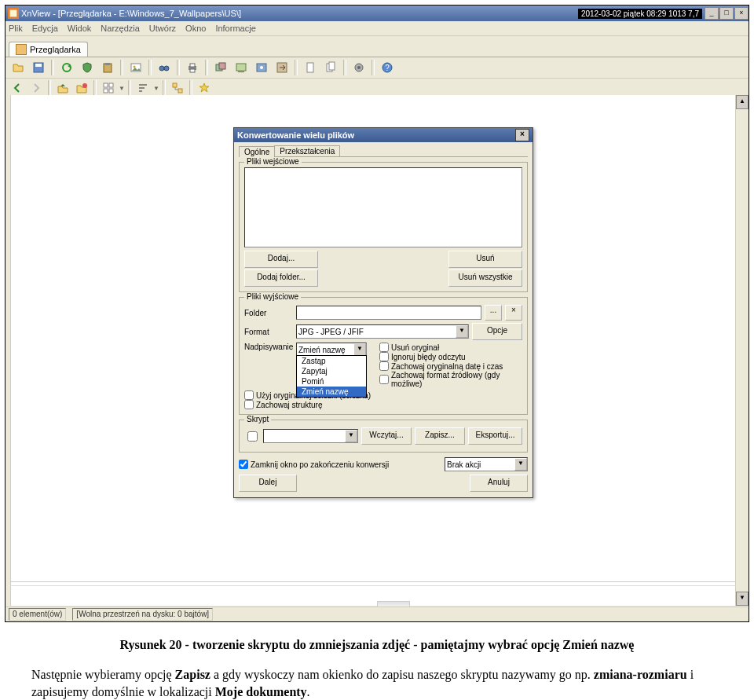 The width and height of the screenshot is (754, 700). What do you see at coordinates (742, 102) in the screenshot?
I see `scroll-up-icon: ▲` at bounding box center [742, 102].